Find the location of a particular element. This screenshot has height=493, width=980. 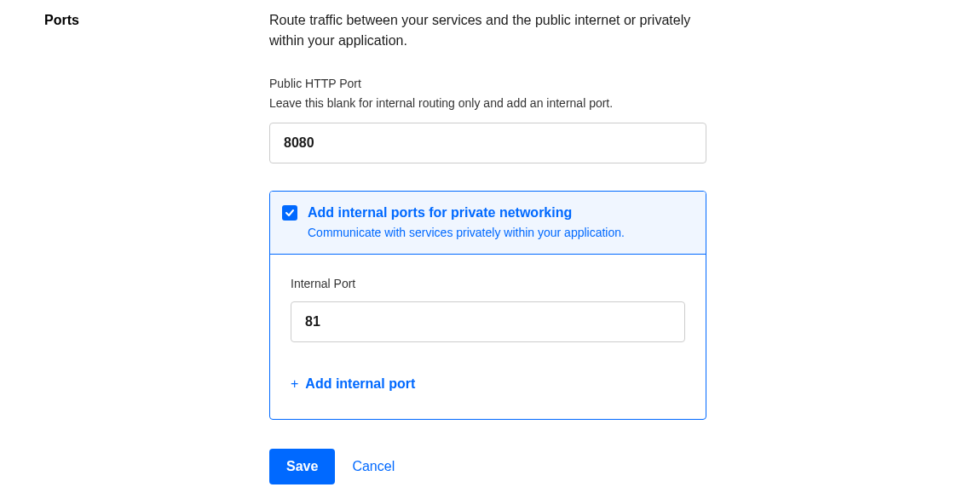

internal-ports-checkbox is located at coordinates (290, 213).